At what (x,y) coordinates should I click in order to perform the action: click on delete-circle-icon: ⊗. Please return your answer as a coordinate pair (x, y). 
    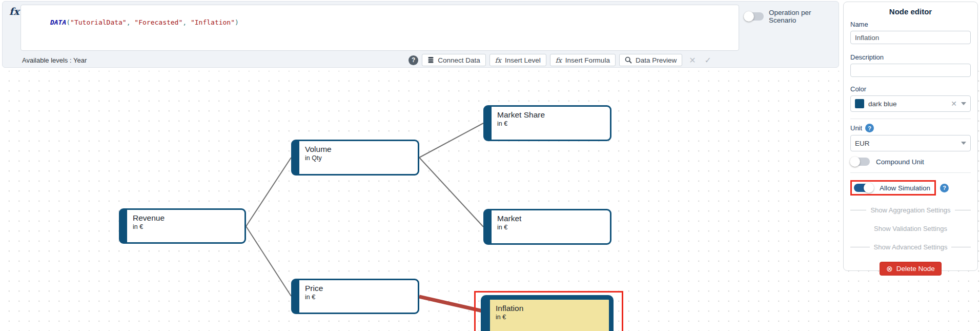
    Looking at the image, I should click on (890, 269).